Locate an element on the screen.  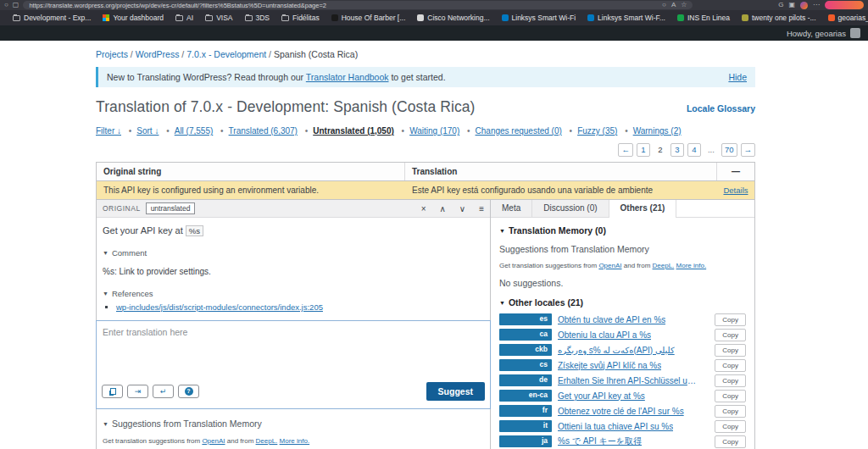
sidebar-tabs: Meta Discussion (0) Others (21) is located at coordinates (622, 208).